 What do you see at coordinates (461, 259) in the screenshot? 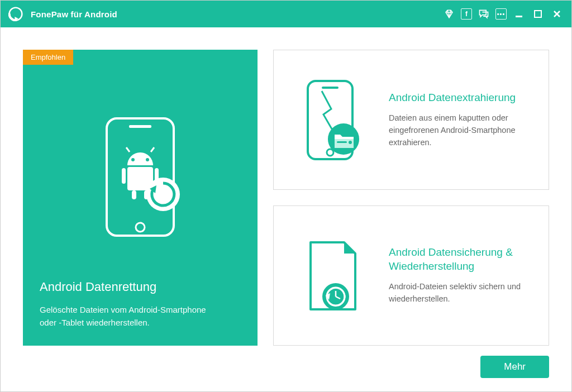
I see `card-title: Android Datensicherung & Wiederherstellu…` at bounding box center [461, 259].